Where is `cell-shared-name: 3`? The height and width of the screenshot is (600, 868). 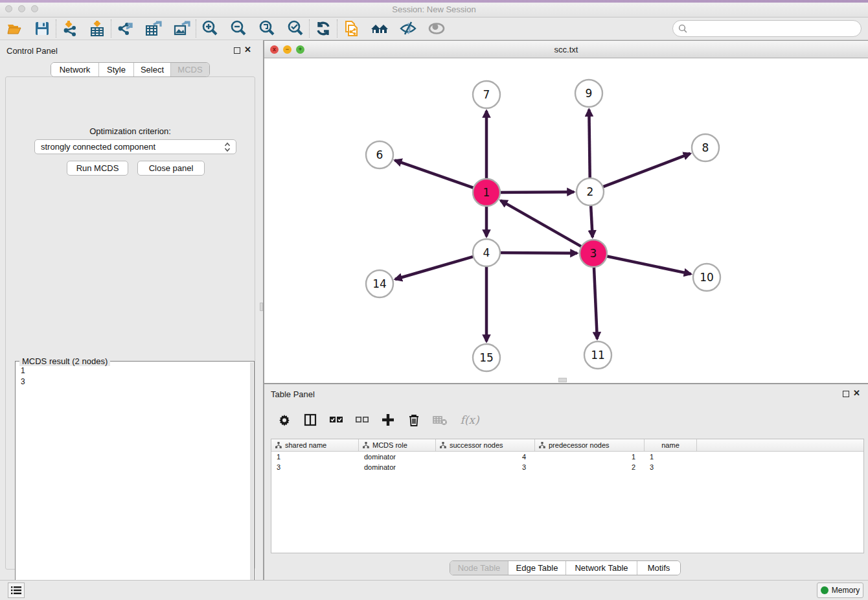 cell-shared-name: 3 is located at coordinates (315, 467).